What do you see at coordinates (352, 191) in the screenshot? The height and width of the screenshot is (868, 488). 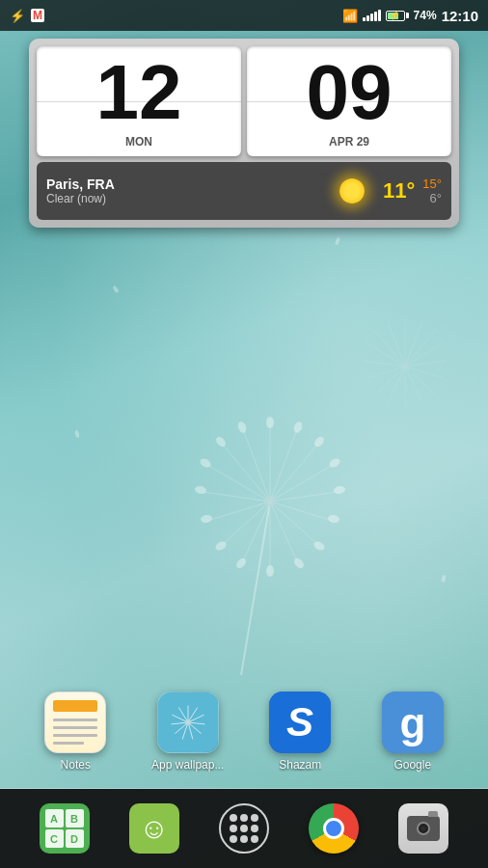 I see `sun-circle` at bounding box center [352, 191].